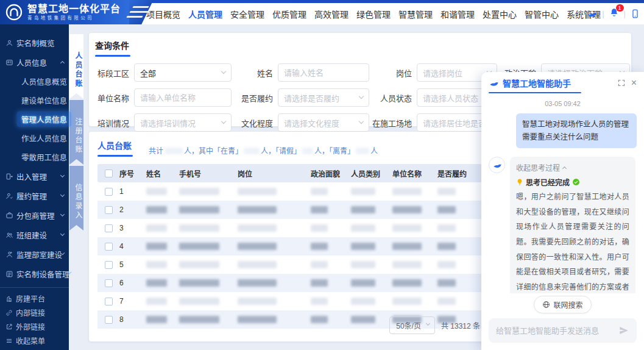  What do you see at coordinates (183, 73) in the screenshot?
I see `section-area-select: 全部` at bounding box center [183, 73].